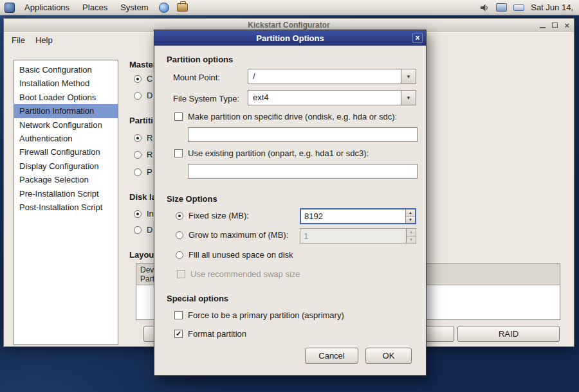 Image resolution: width=579 pixels, height=392 pixels. Describe the element at coordinates (358, 236) in the screenshot. I see `grow-max-spinbox: ▲ ▼` at that location.